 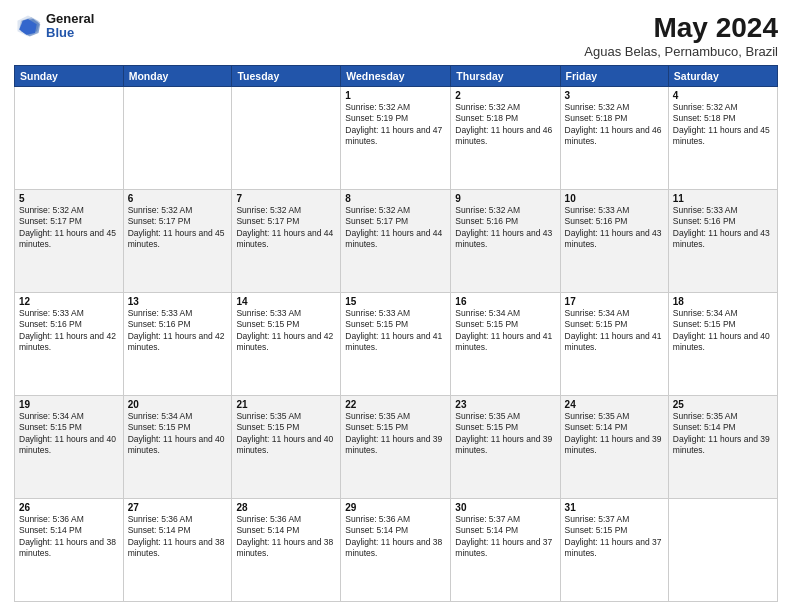 What do you see at coordinates (286, 508) in the screenshot?
I see `day-number: 28` at bounding box center [286, 508].